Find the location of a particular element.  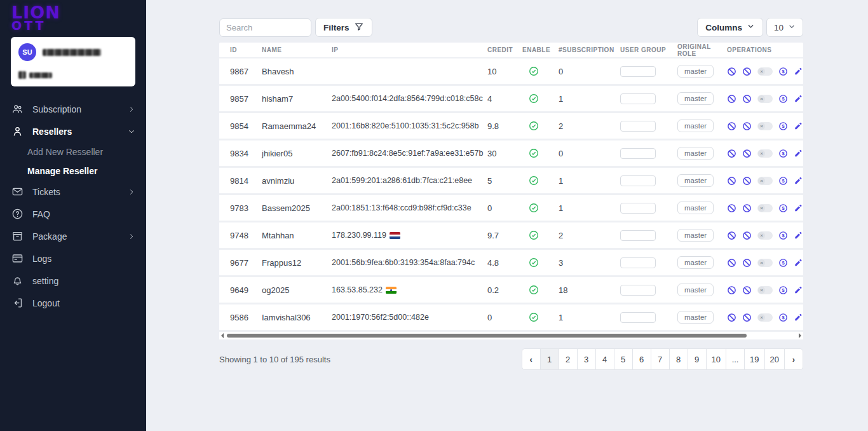

columns-button: Columns is located at coordinates (730, 27).